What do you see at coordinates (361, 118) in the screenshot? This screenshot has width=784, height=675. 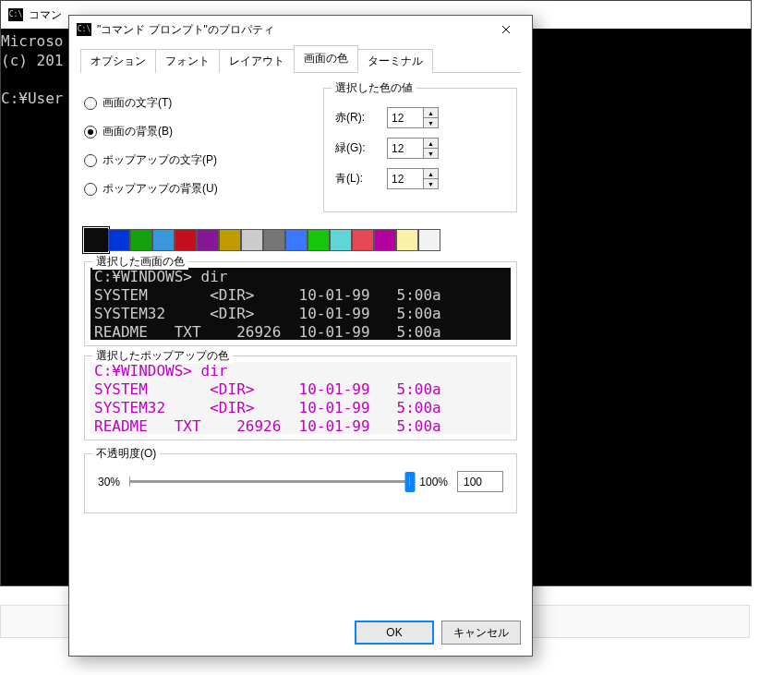 I see `red-label: 赤(R):` at bounding box center [361, 118].